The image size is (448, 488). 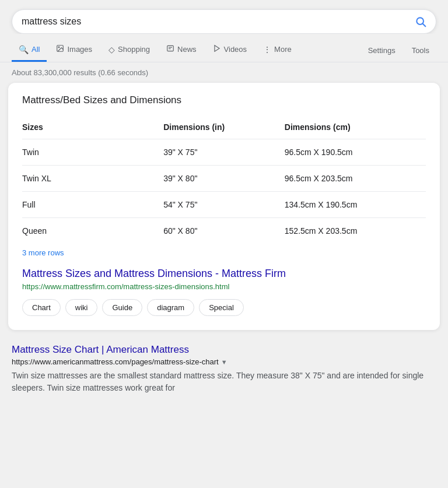 What do you see at coordinates (170, 49) in the screenshot?
I see `news-icon` at bounding box center [170, 49].